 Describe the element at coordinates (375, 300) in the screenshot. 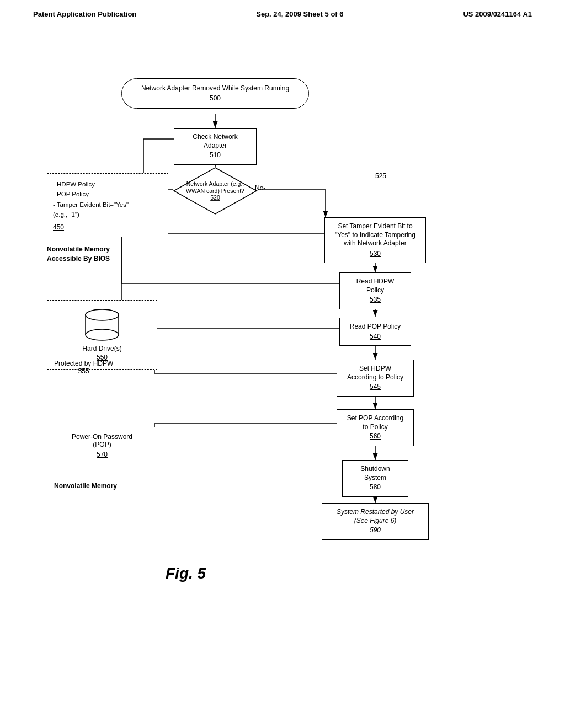

I see `node-535-num: 535` at that location.